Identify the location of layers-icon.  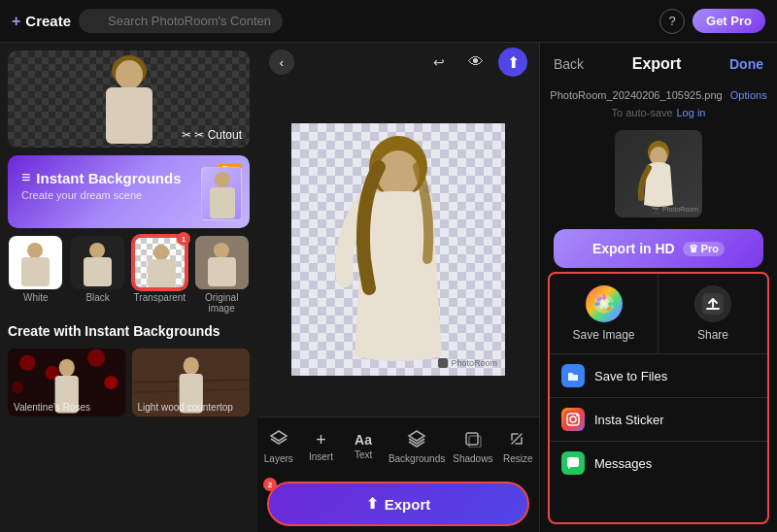
(279, 441).